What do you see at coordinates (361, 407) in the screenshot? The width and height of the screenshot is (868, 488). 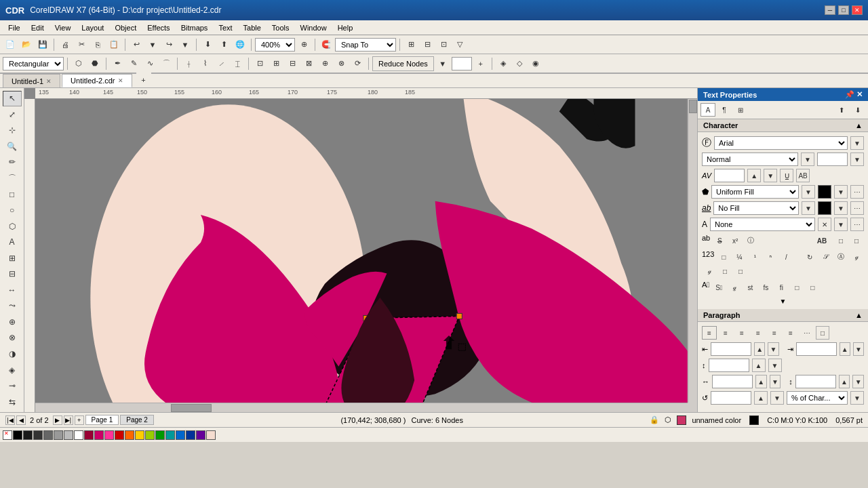 I see `horizontal-scrollbar` at bounding box center [361, 407].